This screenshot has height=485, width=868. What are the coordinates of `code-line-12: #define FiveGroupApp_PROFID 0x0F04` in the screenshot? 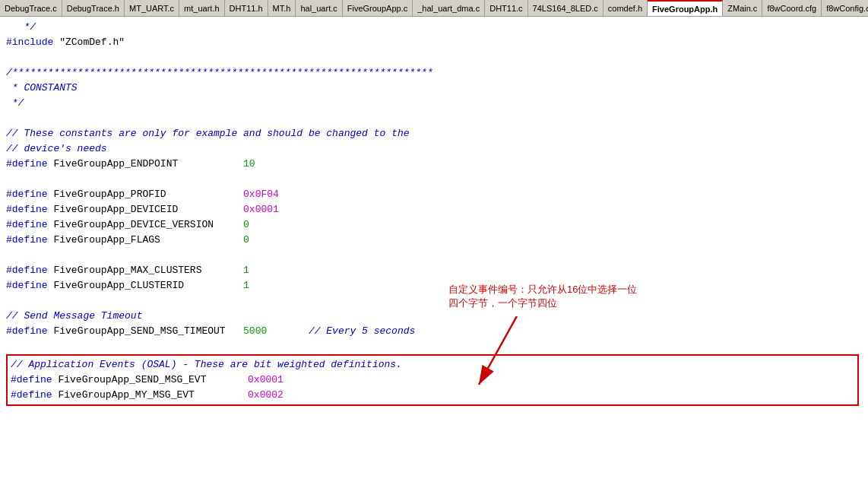 It's located at (434, 195).